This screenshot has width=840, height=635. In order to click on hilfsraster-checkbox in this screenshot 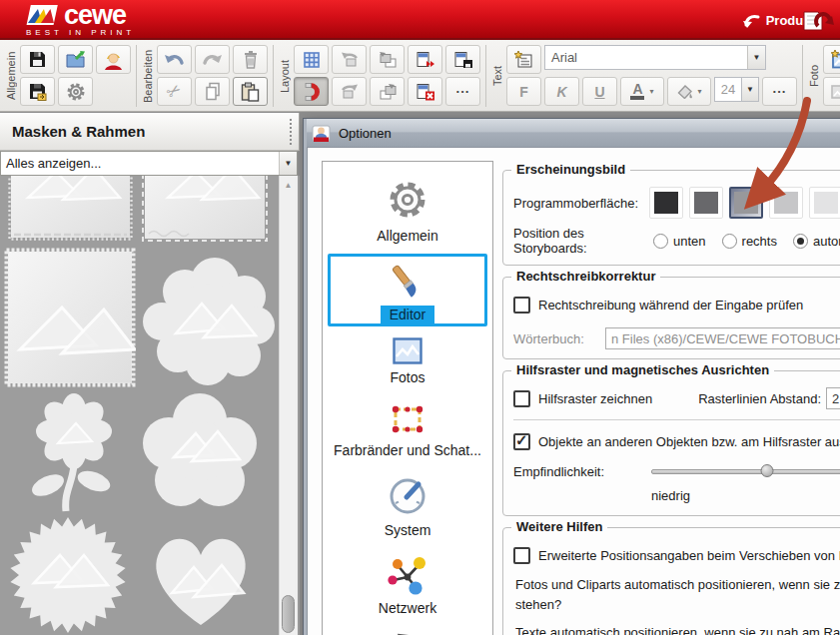, I will do `click(521, 399)`.